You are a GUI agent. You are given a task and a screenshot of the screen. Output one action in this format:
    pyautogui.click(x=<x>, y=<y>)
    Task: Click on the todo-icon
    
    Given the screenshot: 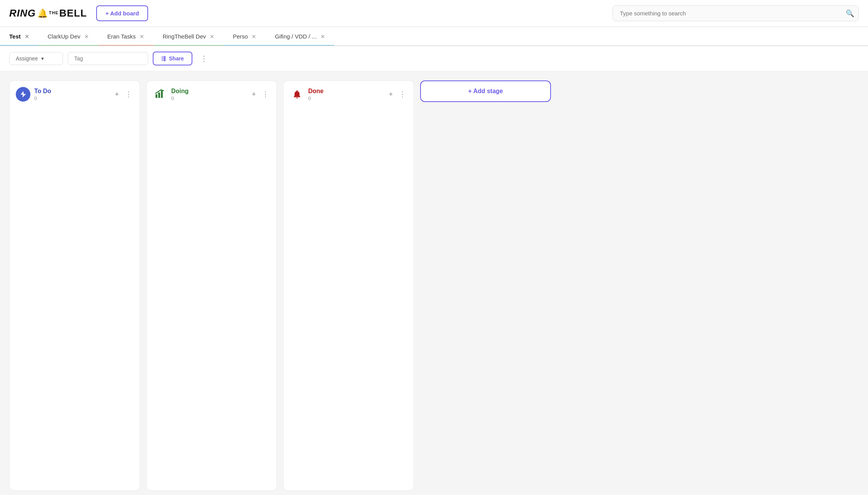 What is the action you would take?
    pyautogui.click(x=23, y=94)
    